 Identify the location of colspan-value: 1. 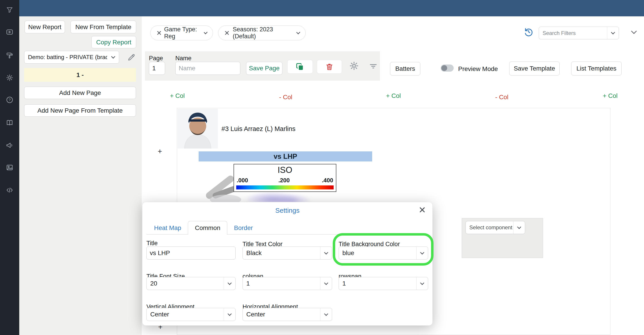
(282, 284).